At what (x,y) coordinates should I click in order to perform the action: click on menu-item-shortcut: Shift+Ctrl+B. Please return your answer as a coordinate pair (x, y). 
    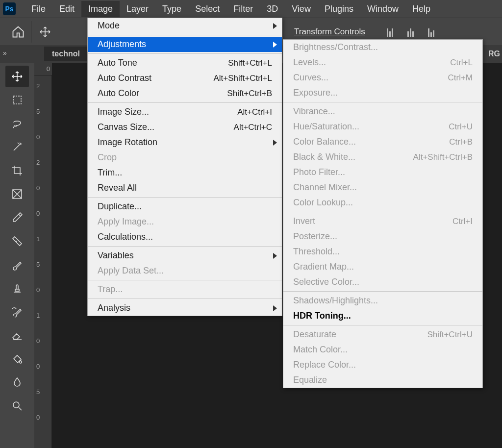
    Looking at the image, I should click on (250, 94).